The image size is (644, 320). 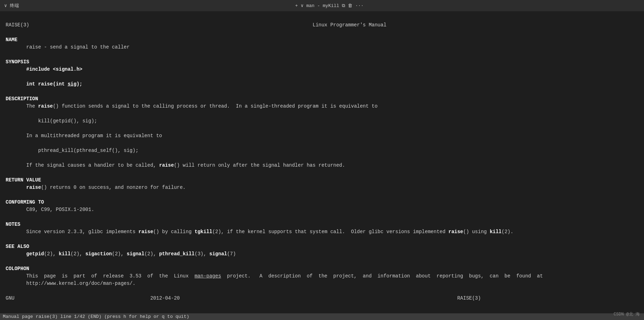 What do you see at coordinates (51, 121) in the screenshot?
I see `description-line3: kill(getpid(), sig);` at bounding box center [51, 121].